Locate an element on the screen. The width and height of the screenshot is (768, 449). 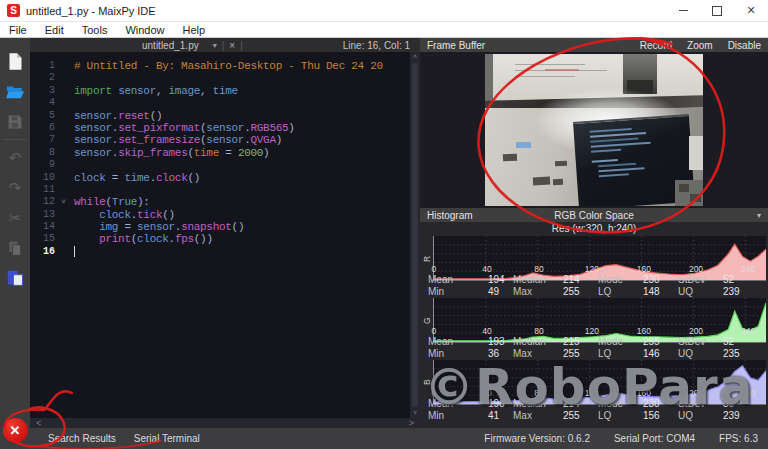
stats-b: Mean196Median214Mode230StDev50Min41Max25… is located at coordinates (594, 410).